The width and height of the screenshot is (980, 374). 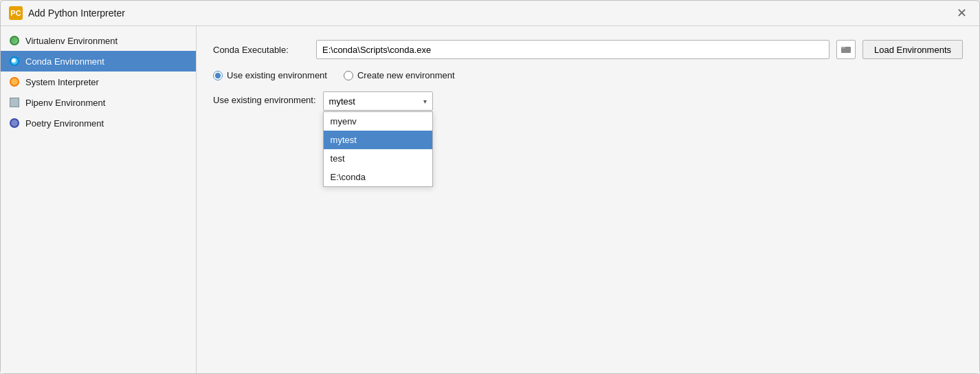 I want to click on dropdown-item-mytest: mytest, so click(x=378, y=140).